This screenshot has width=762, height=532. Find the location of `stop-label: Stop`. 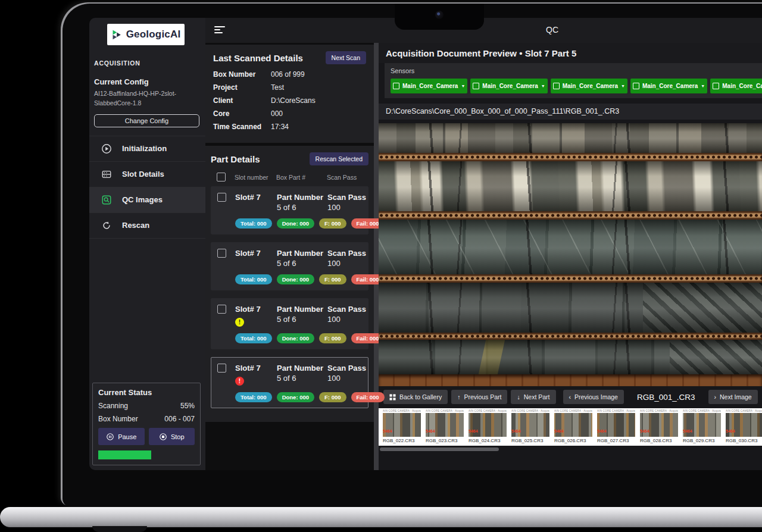

stop-label: Stop is located at coordinates (177, 437).